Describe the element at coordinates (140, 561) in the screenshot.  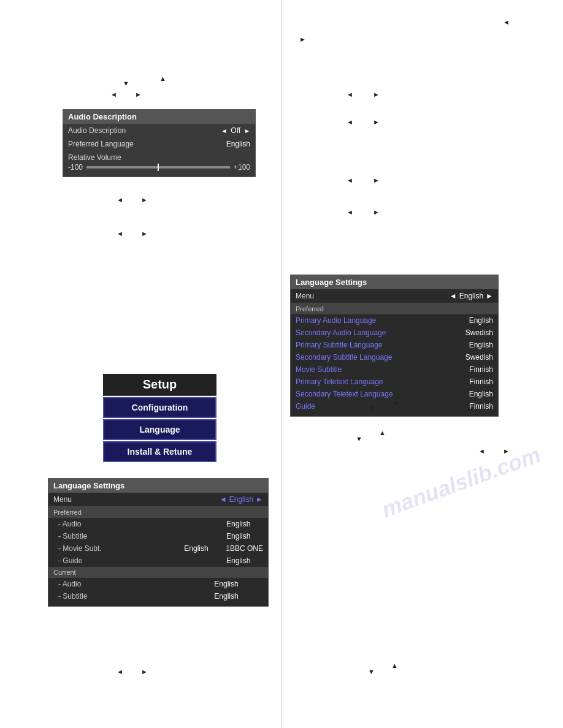
I see `guide-label-left: - Guide` at that location.